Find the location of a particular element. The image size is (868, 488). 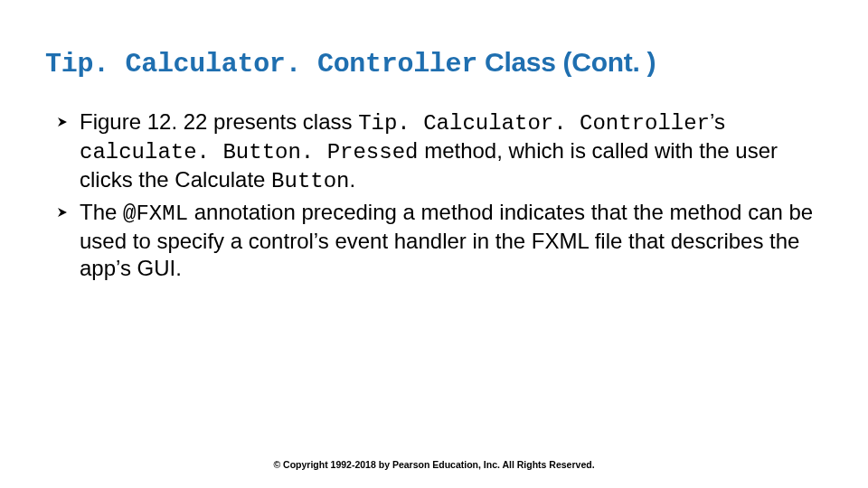

code-run: @FXML is located at coordinates (156, 213).